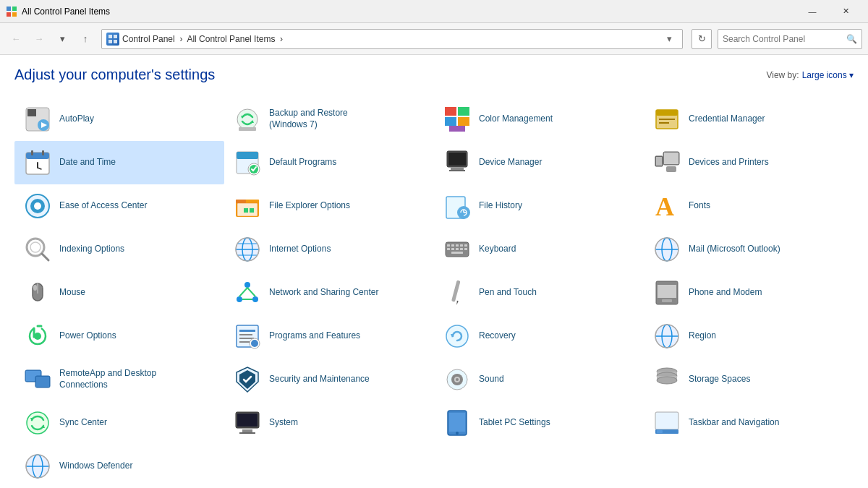 This screenshot has height=488, width=868. Describe the element at coordinates (784, 39) in the screenshot. I see `search-input` at that location.